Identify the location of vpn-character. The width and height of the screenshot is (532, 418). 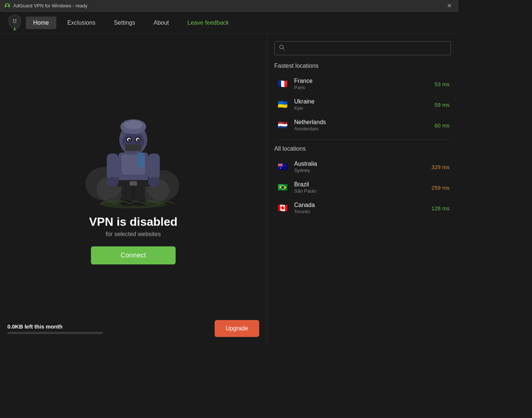
(133, 152).